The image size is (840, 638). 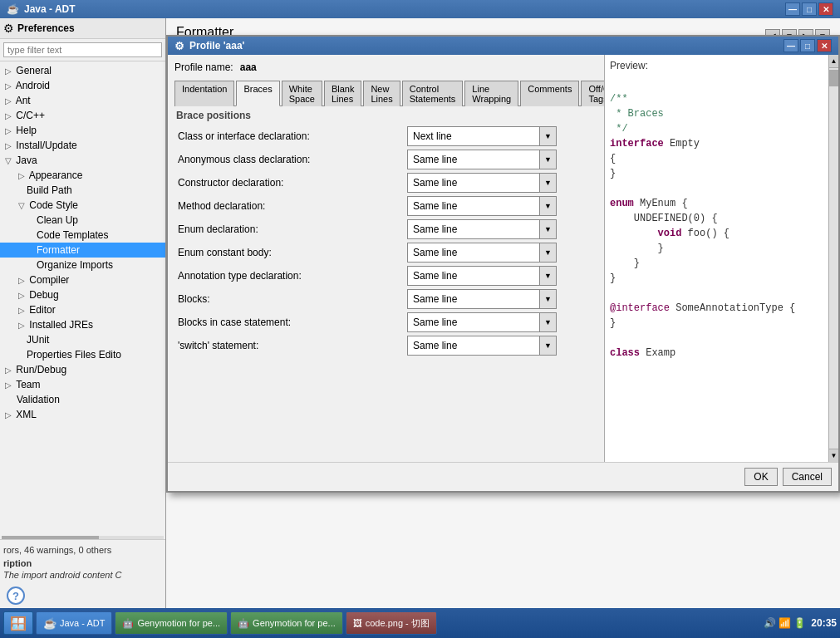 What do you see at coordinates (83, 400) in the screenshot?
I see `tree-item-validation: Validation` at bounding box center [83, 400].